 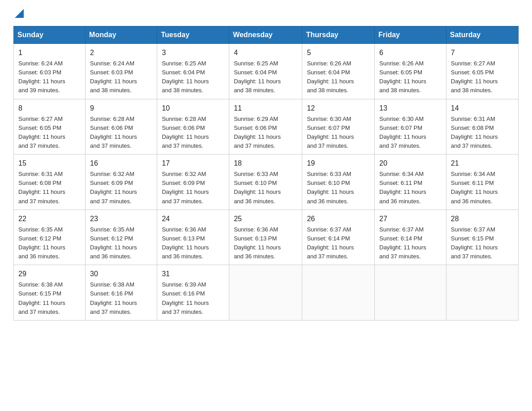 I want to click on calendar-week-2: 8Sunrise: 6:27 AM Sunset: 6:05 PM Daylig…, so click(x=266, y=127).